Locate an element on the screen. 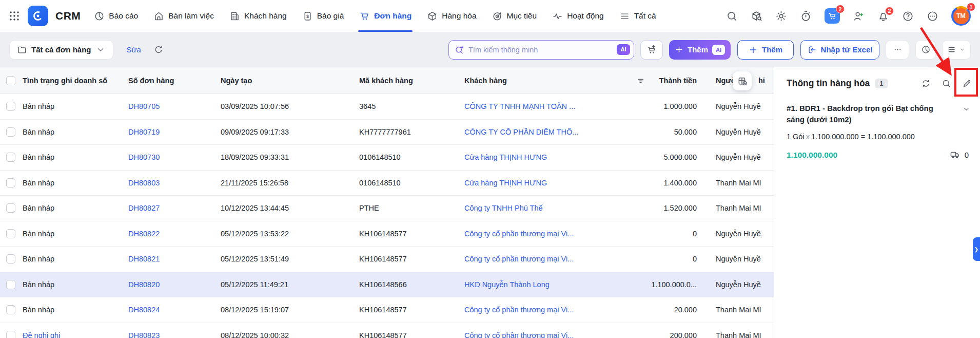 Image resolution: width=980 pixels, height=338 pixels. order-number-link: DH80821 is located at coordinates (144, 259).